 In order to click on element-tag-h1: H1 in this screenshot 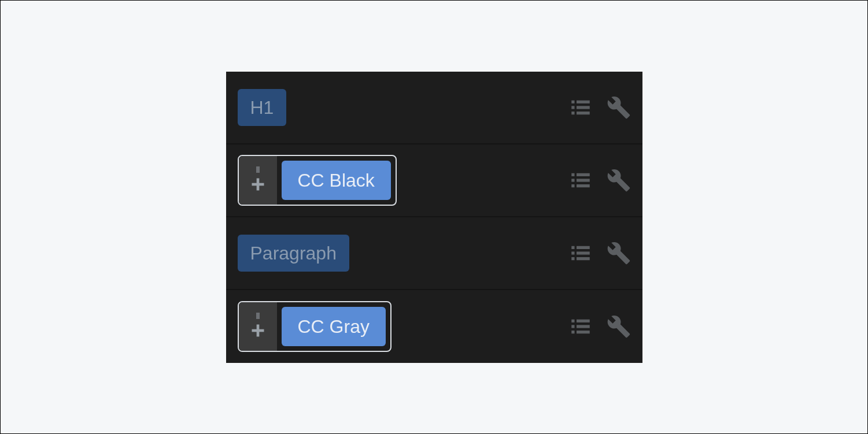, I will do `click(263, 107)`.